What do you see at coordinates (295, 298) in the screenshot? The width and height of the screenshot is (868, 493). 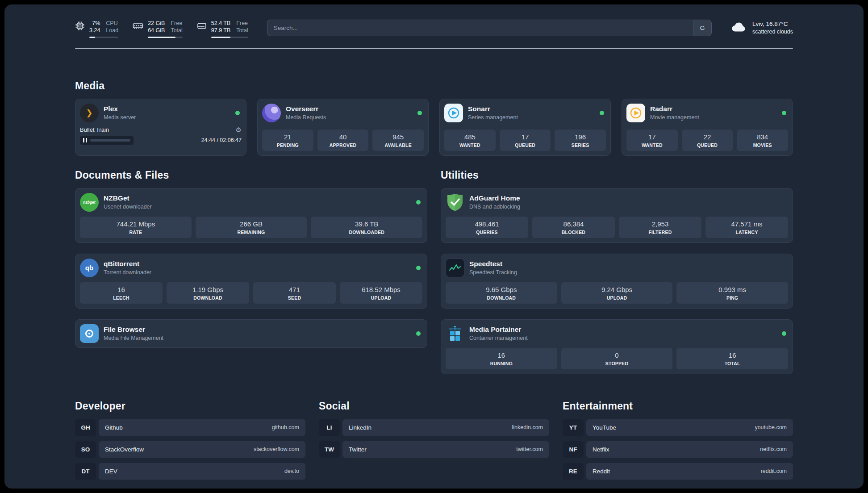 I see `stat-label: SEED` at bounding box center [295, 298].